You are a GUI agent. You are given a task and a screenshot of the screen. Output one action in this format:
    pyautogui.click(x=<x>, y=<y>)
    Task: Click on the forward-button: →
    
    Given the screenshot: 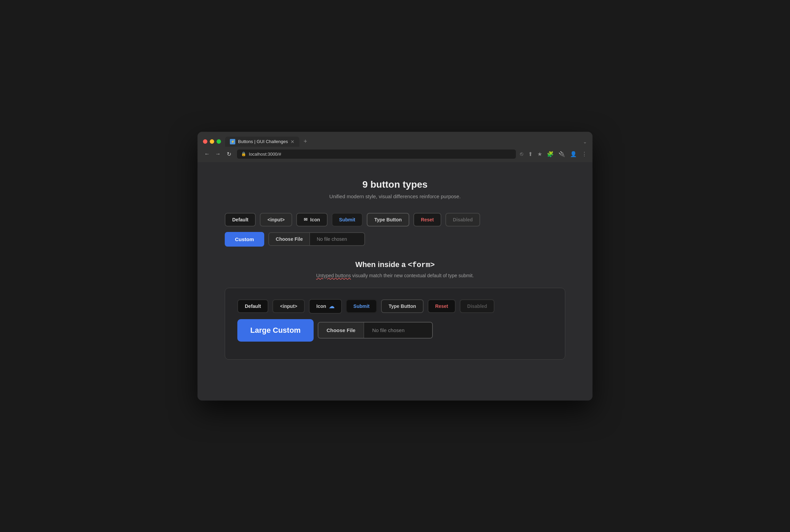 What is the action you would take?
    pyautogui.click(x=218, y=154)
    